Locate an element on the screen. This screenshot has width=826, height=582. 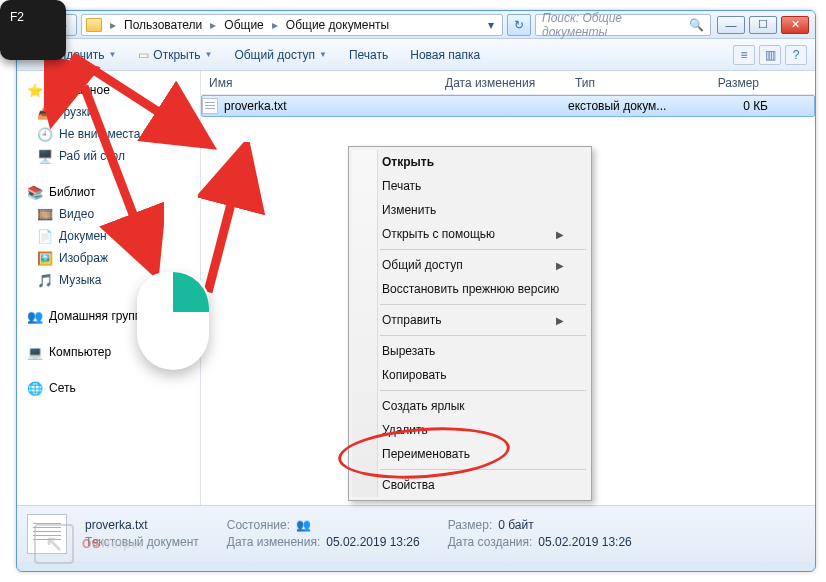
close-button: ✕ is located at coordinates (795, 25).